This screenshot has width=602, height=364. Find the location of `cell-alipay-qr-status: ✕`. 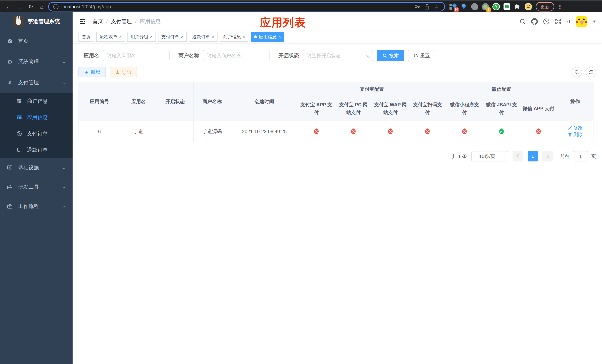

cell-alipay-qr-status: ✕ is located at coordinates (428, 131).